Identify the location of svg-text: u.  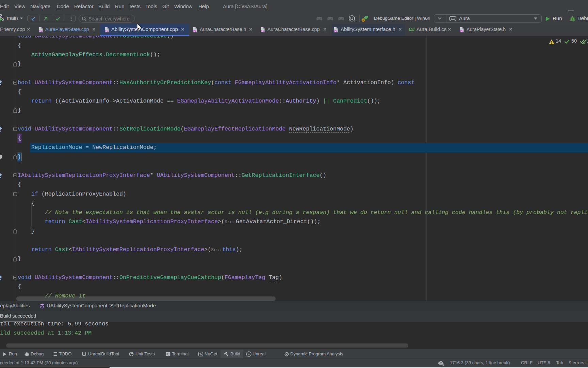
(248, 354).